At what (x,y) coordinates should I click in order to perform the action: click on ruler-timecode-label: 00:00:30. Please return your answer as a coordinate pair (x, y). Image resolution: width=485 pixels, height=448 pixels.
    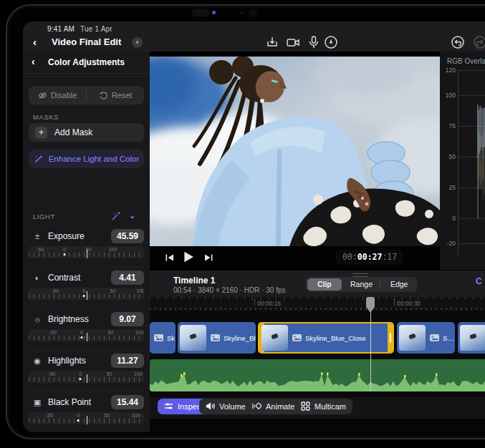
    Looking at the image, I should click on (408, 303).